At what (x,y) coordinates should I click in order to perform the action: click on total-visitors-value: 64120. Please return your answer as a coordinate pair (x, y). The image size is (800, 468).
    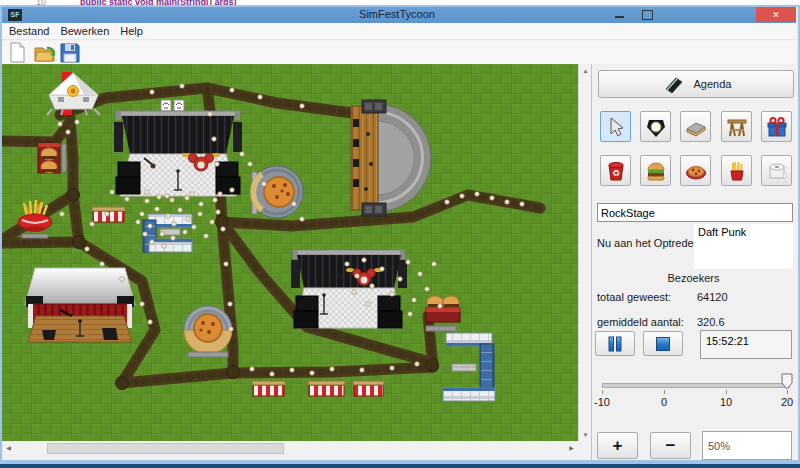
    Looking at the image, I should click on (712, 297).